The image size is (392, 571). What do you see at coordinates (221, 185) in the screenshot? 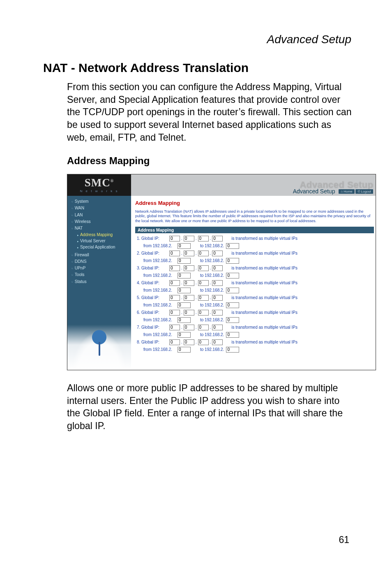
I see `screenshot-header: SMC® N e t w o r k s Advanced Setup Adva…` at bounding box center [221, 185].